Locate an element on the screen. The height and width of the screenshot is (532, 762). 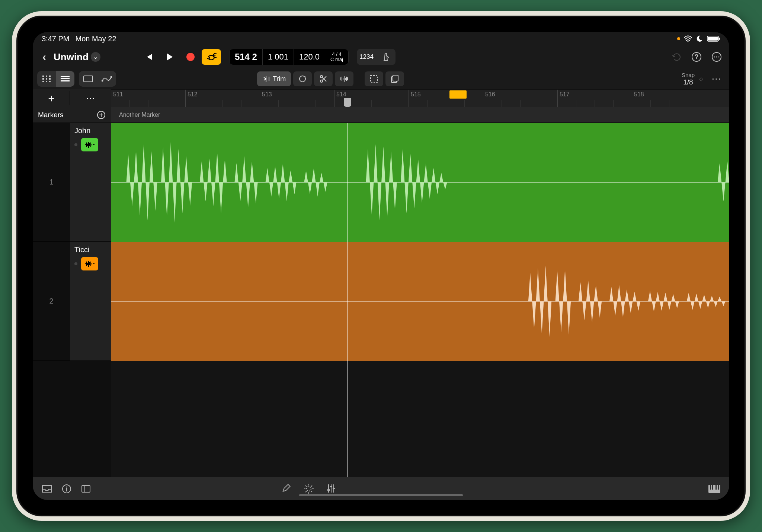
inbox-button is located at coordinates (47, 489).